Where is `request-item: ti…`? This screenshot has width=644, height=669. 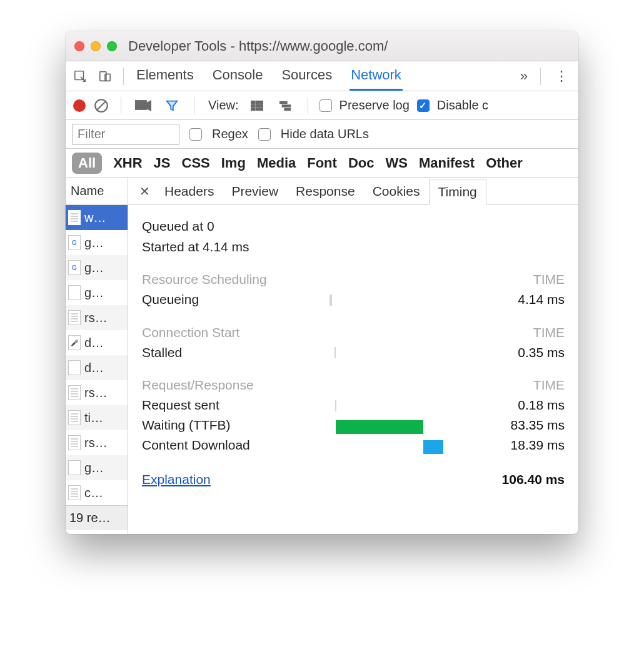
request-item: ti… is located at coordinates (96, 418).